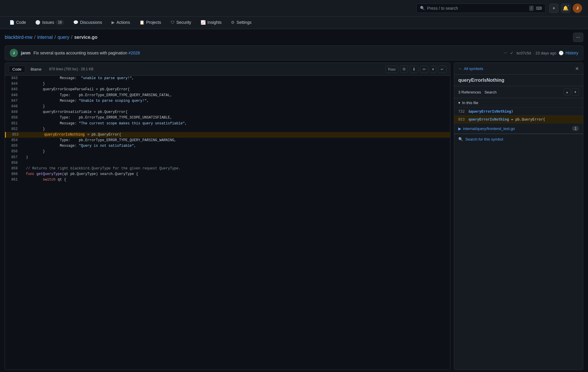 This screenshot has width=588, height=372. Describe the element at coordinates (86, 37) in the screenshot. I see `breadcrumb-file: service.go` at that location.